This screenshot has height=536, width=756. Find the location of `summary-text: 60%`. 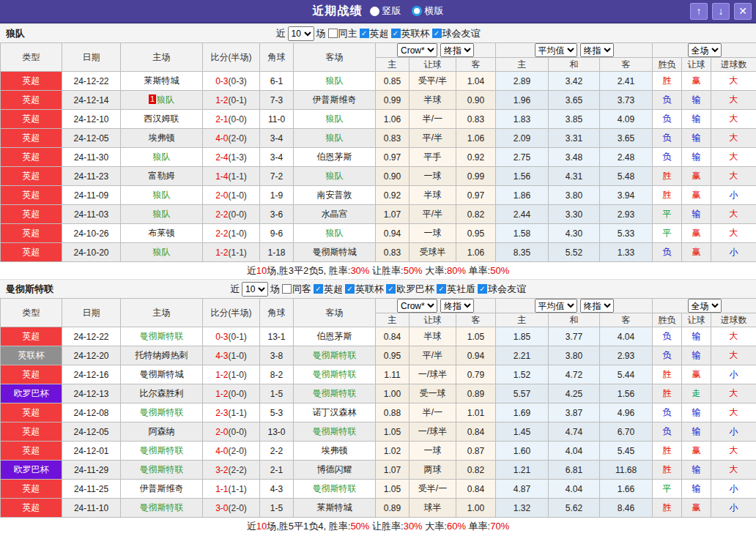

summary-text: 60% is located at coordinates (456, 526).